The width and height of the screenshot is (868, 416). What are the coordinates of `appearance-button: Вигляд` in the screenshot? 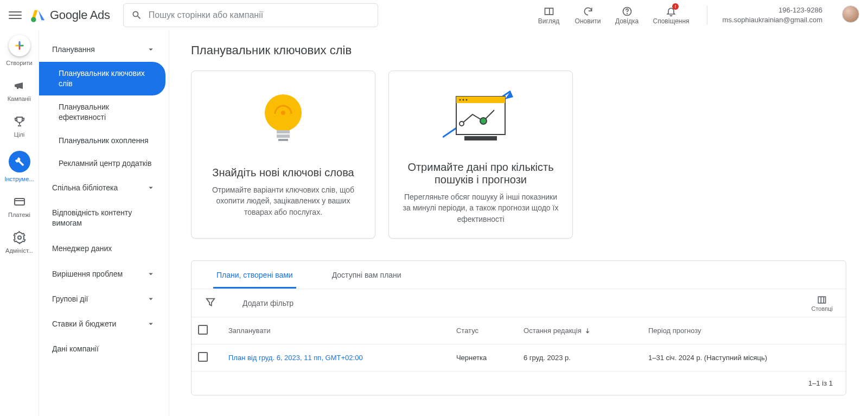 It's located at (549, 15).